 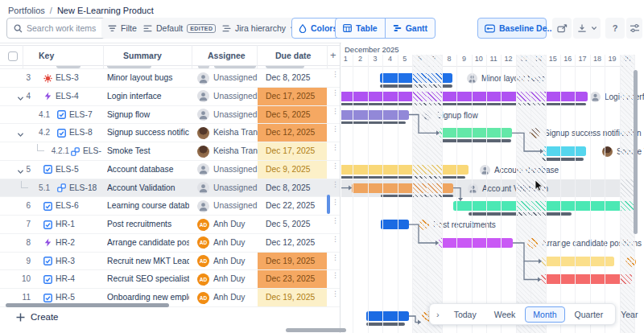 What do you see at coordinates (148, 188) in the screenshot?
I see `summary-cell: Account Validation` at bounding box center [148, 188].